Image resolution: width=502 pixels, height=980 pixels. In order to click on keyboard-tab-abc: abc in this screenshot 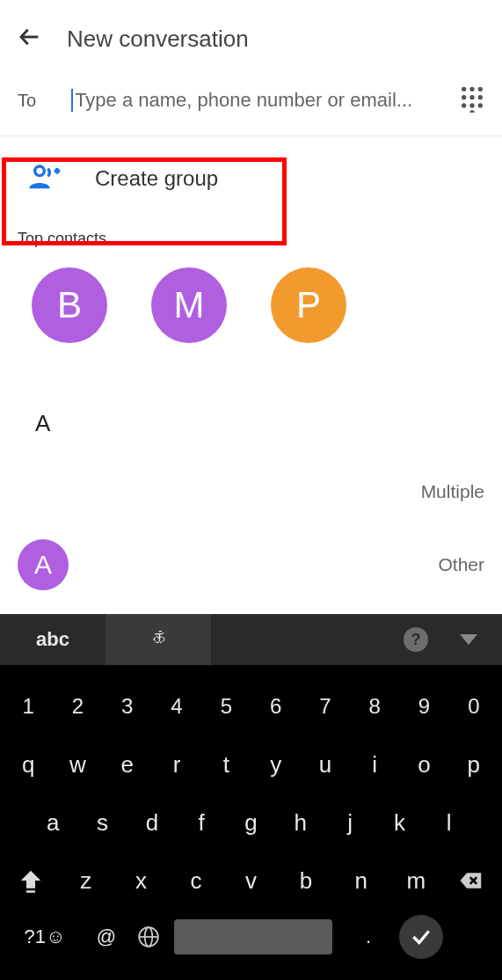, I will do `click(53, 640)`.